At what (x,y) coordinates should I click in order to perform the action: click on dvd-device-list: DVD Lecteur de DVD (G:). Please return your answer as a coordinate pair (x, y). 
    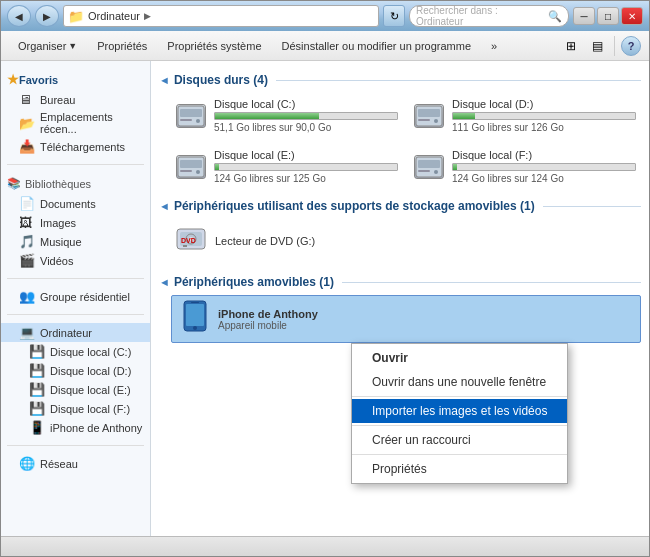
    Looking at the image, I should click on (400, 242).